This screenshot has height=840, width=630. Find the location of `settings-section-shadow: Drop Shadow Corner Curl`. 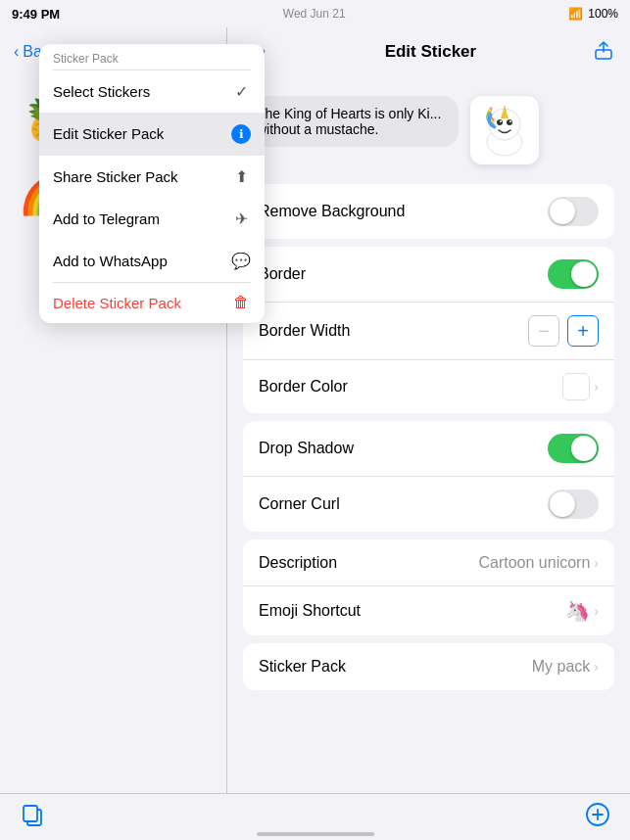

settings-section-shadow: Drop Shadow Corner Curl is located at coordinates (429, 476).